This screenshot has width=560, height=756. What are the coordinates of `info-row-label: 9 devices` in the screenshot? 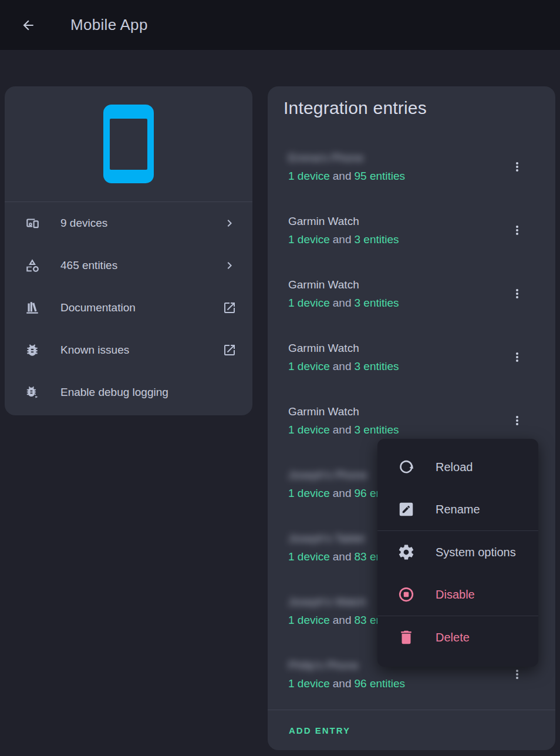 It's located at (84, 223).